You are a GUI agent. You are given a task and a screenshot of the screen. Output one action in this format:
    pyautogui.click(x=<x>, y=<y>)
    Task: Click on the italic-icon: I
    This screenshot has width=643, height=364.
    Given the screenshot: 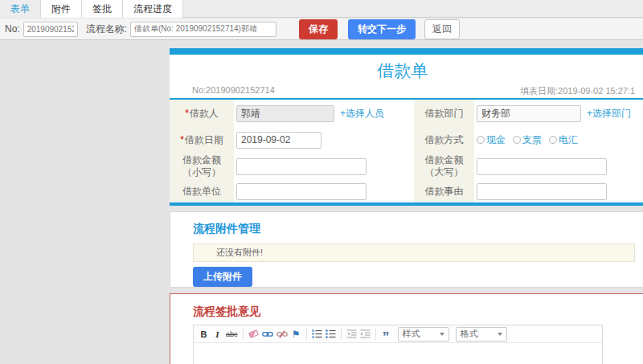 What is the action you would take?
    pyautogui.click(x=217, y=334)
    